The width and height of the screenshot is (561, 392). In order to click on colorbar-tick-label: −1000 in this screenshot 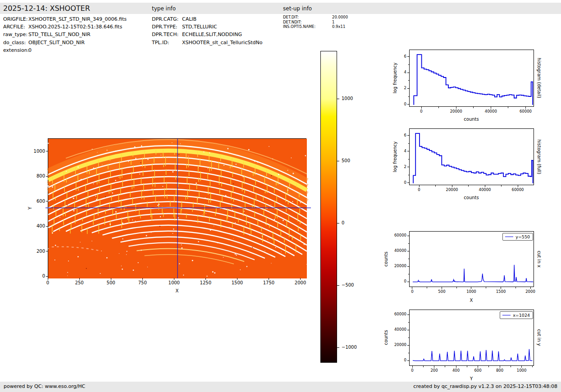, I will do `click(349, 347)`.